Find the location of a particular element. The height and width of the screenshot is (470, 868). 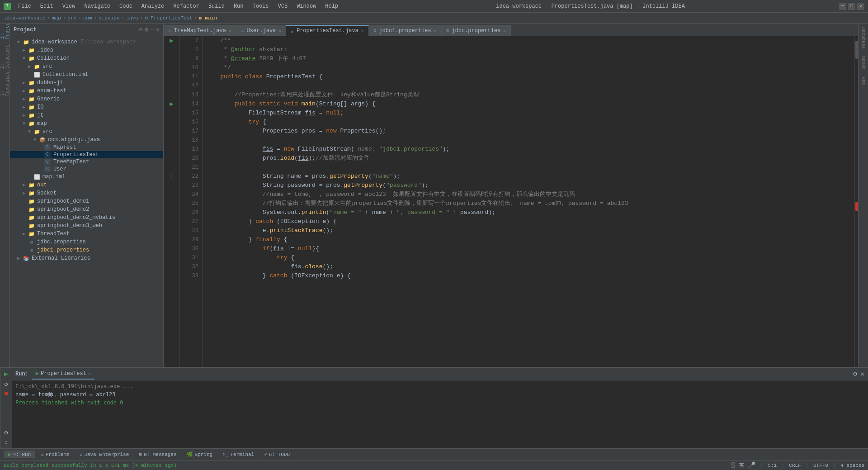

menu-analyze: Analyze is located at coordinates (153, 6).